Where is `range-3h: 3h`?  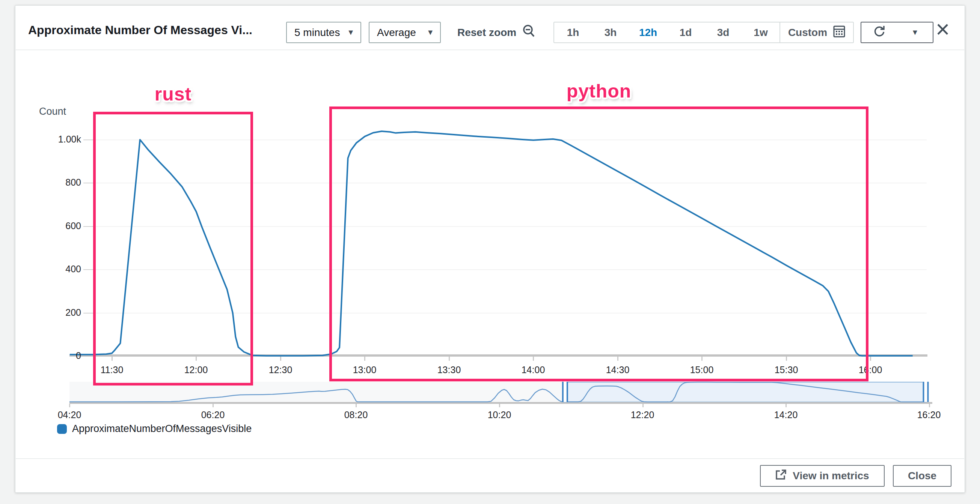
range-3h: 3h is located at coordinates (610, 32).